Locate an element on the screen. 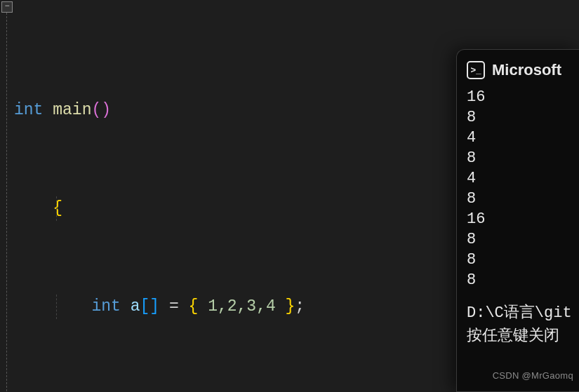  terminal-titlebar: >_ Microsoft is located at coordinates (523, 70).